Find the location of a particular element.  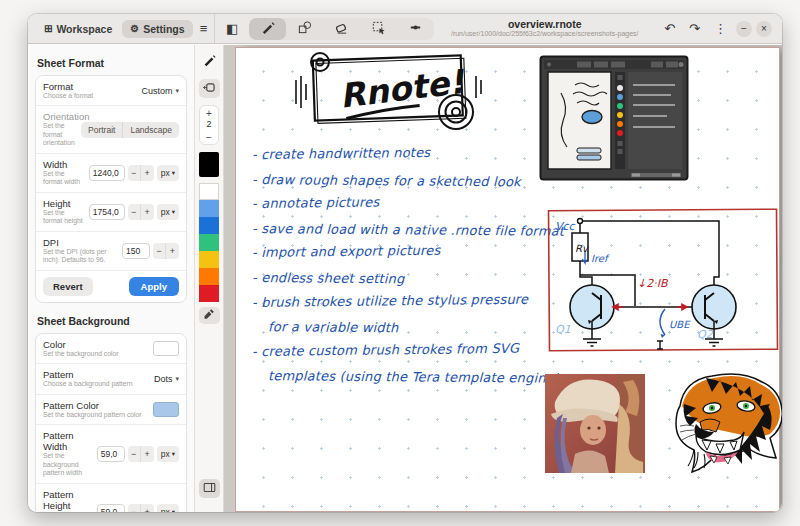

circuit-resistor-label: Rv is located at coordinates (582, 248).